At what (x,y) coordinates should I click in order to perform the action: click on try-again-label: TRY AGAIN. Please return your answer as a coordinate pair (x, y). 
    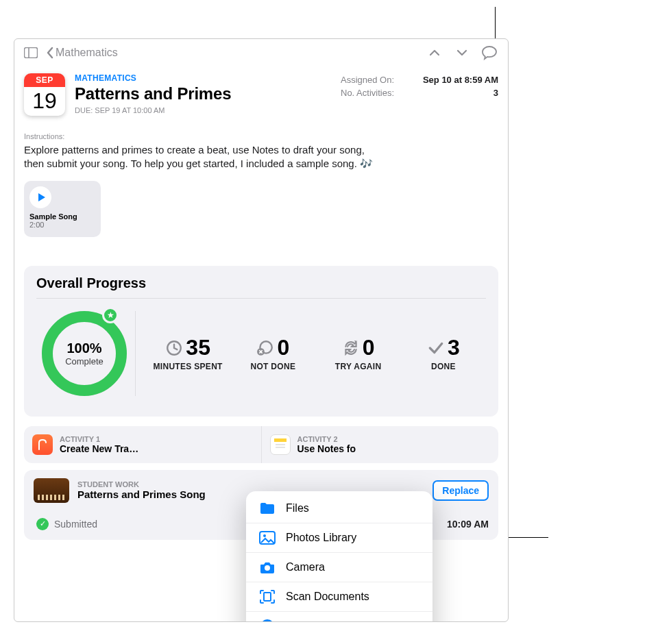
    Looking at the image, I should click on (358, 367).